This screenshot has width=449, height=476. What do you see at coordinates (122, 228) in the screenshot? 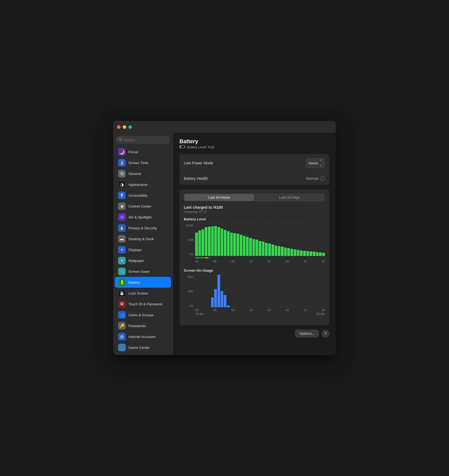
I see `privacy-security-icon: ✋` at bounding box center [122, 228].